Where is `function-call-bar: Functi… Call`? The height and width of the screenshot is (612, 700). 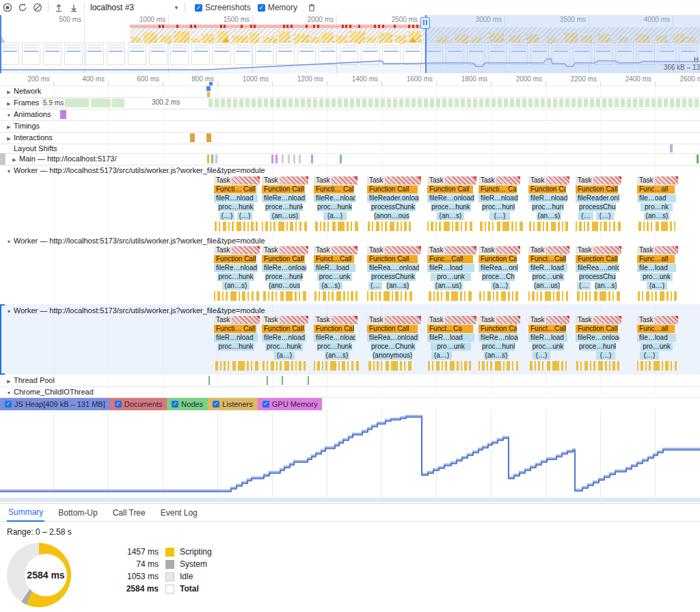
function-call-bar: Functi… Call is located at coordinates (235, 329).